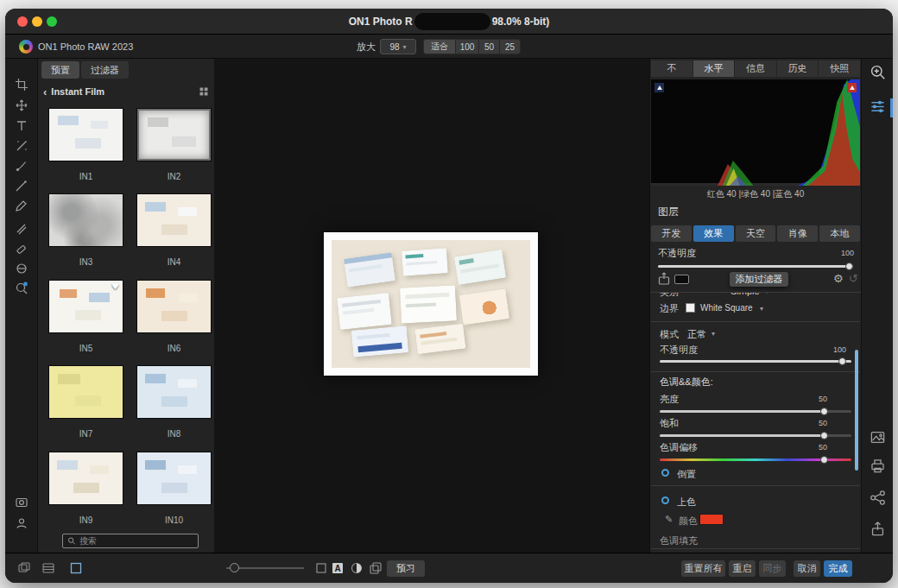  What do you see at coordinates (357, 568) in the screenshot?
I see `compare-contrast-icon` at bounding box center [357, 568].